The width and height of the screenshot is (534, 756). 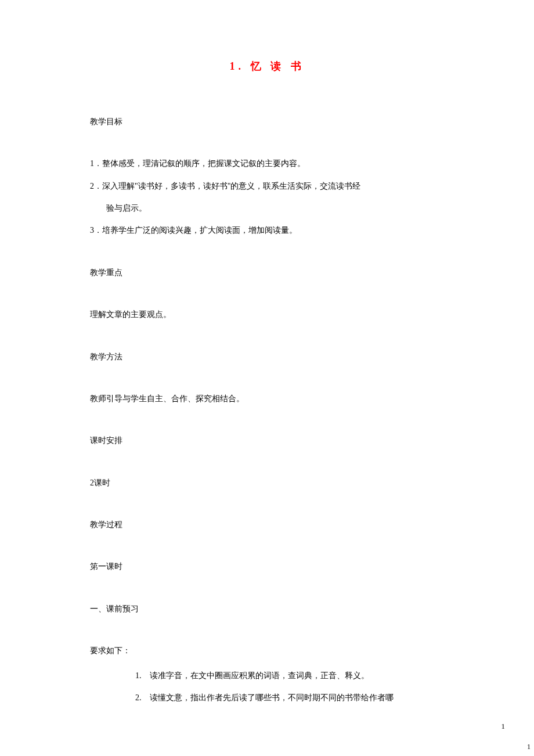 What do you see at coordinates (267, 231) in the screenshot?
I see `goal-item-3: 3．培养学生广泛的阅读兴趣，扩大阅读面，增加阅读量。` at bounding box center [267, 231].